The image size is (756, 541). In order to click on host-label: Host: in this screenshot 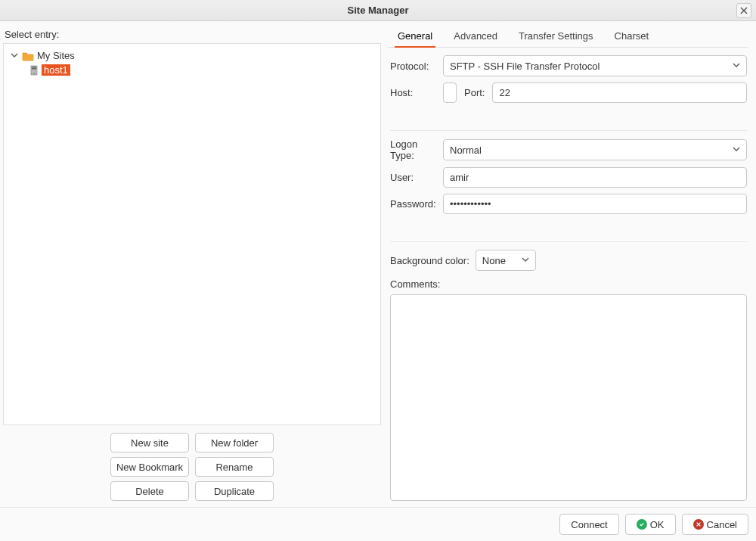, I will do `click(417, 92)`.